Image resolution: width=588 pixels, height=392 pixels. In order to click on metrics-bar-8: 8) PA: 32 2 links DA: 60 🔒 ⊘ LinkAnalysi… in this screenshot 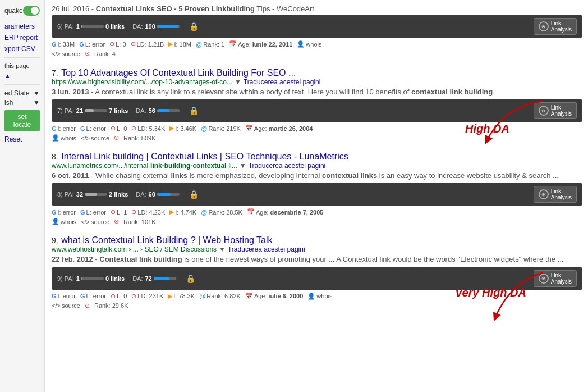, I will do `click(317, 194)`.